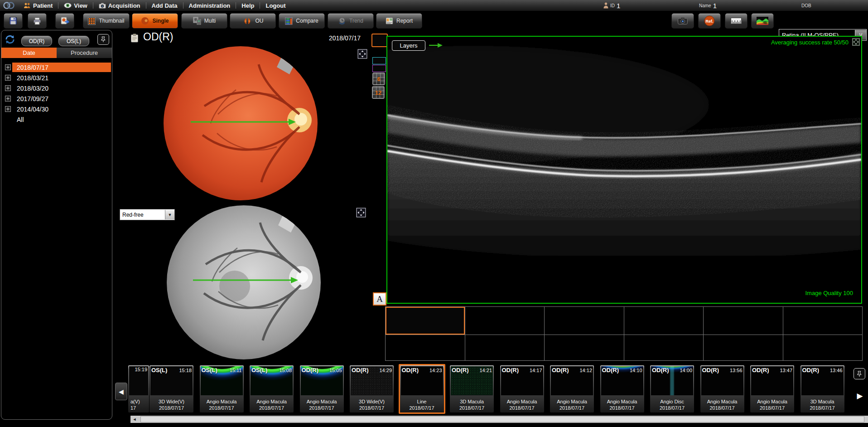  What do you see at coordinates (103, 39) in the screenshot?
I see `sidebar-pin-button` at bounding box center [103, 39].